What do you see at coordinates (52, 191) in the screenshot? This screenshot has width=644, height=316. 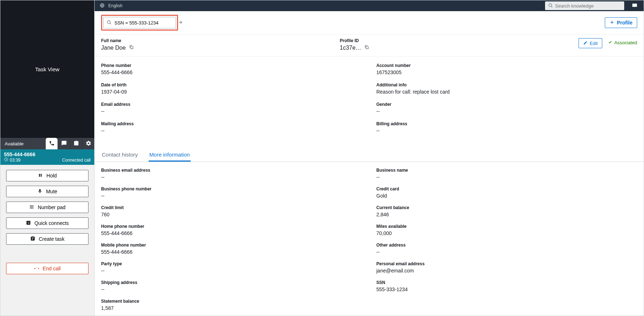 I see `mute-label: Mute` at bounding box center [52, 191].